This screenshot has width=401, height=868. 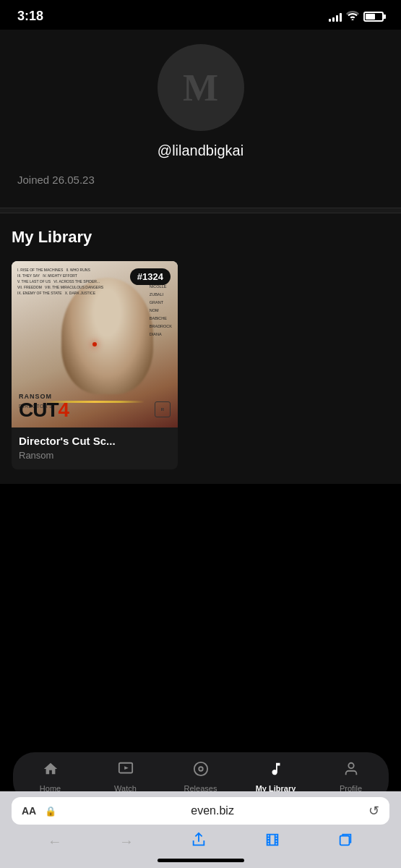 What do you see at coordinates (201, 771) in the screenshot?
I see `releases-icon` at bounding box center [201, 771].